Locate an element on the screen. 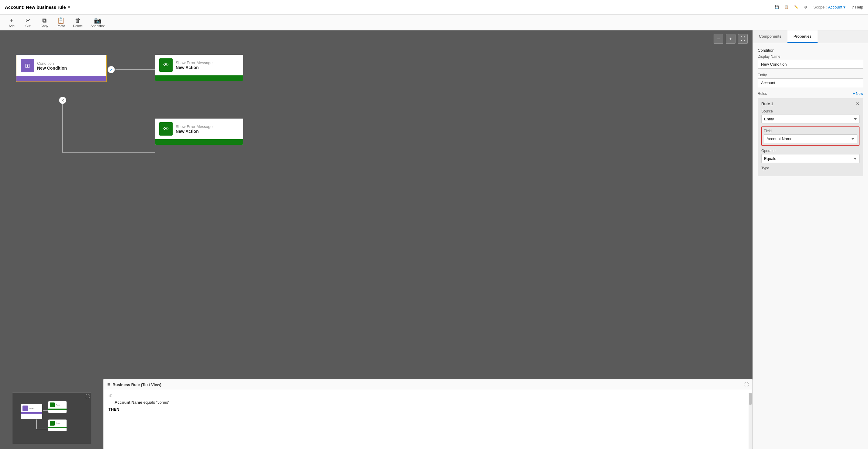 The height and width of the screenshot is (449, 868). operator-group: Operator Equals is located at coordinates (810, 156).